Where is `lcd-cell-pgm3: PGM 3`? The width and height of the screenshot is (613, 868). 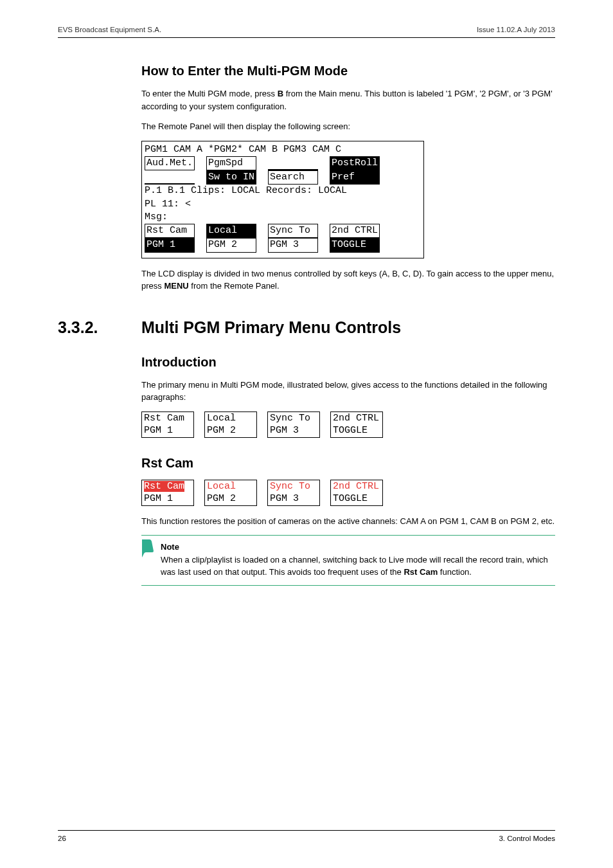 lcd-cell-pgm3: PGM 3 is located at coordinates (293, 245).